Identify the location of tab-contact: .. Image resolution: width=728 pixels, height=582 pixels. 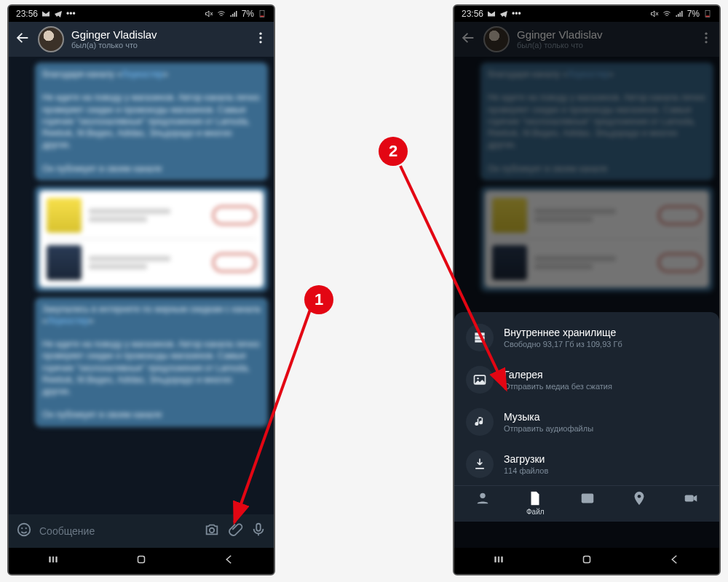
(483, 503).